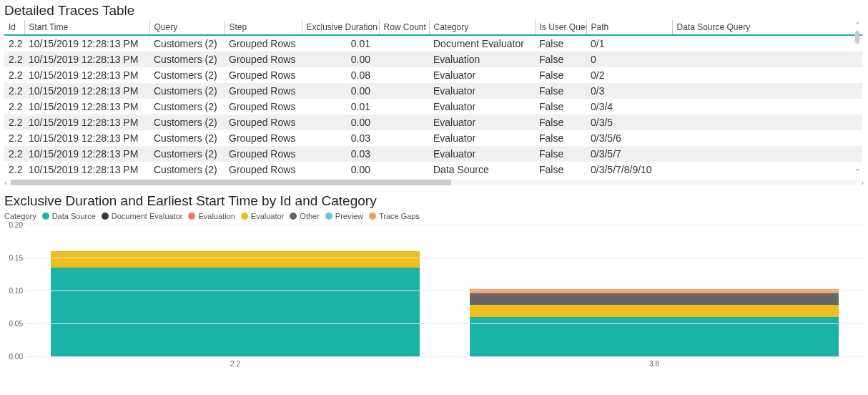 Image resolution: width=868 pixels, height=395 pixels. What do you see at coordinates (482, 59) in the screenshot?
I see `cell-category: Evaluation` at bounding box center [482, 59].